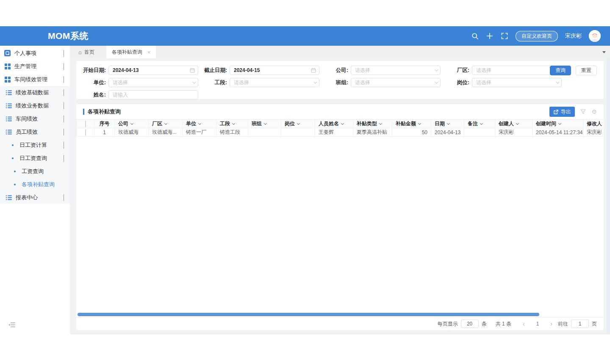 This screenshot has height=364, width=610. What do you see at coordinates (552, 324) in the screenshot?
I see `next-page-icon: ›` at bounding box center [552, 324].